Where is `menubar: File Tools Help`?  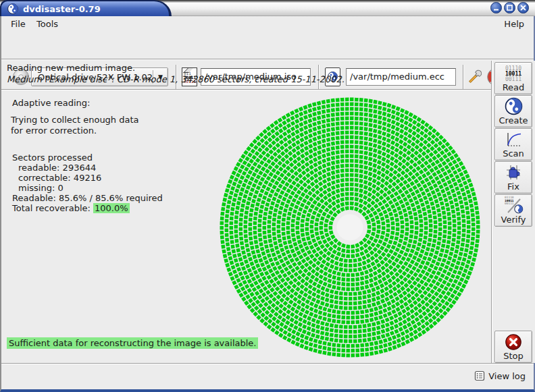
menubar: File Tools Help is located at coordinates (268, 24).